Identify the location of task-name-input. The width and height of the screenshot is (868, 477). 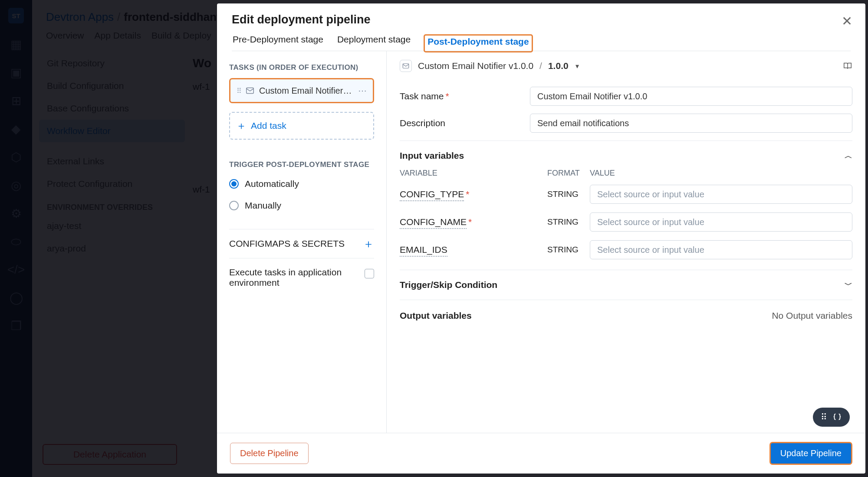
(691, 96).